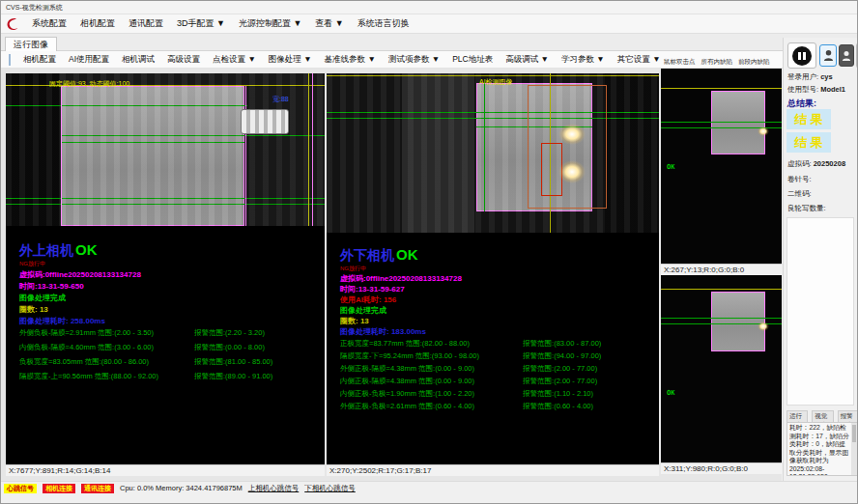 This screenshot has height=504, width=858. What do you see at coordinates (827, 77) in the screenshot?
I see `login-user-value: cys` at bounding box center [827, 77].